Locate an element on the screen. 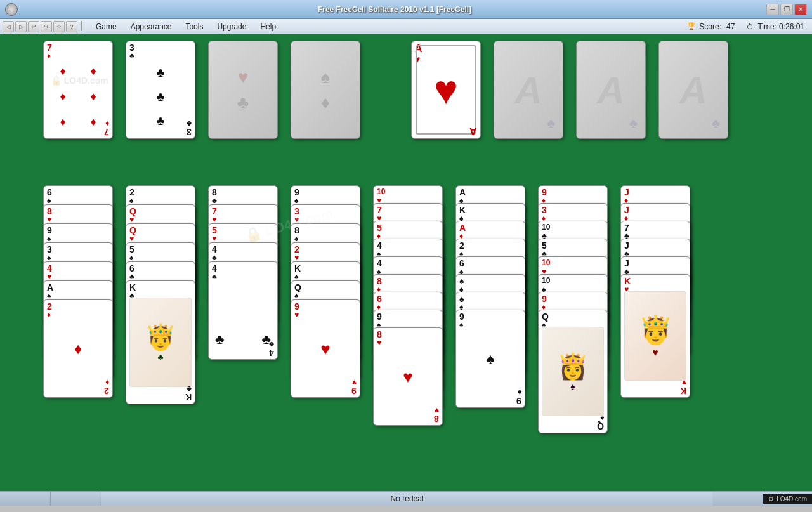 The image size is (812, 512). king-hearts: 🤴 ♥ is located at coordinates (655, 336).